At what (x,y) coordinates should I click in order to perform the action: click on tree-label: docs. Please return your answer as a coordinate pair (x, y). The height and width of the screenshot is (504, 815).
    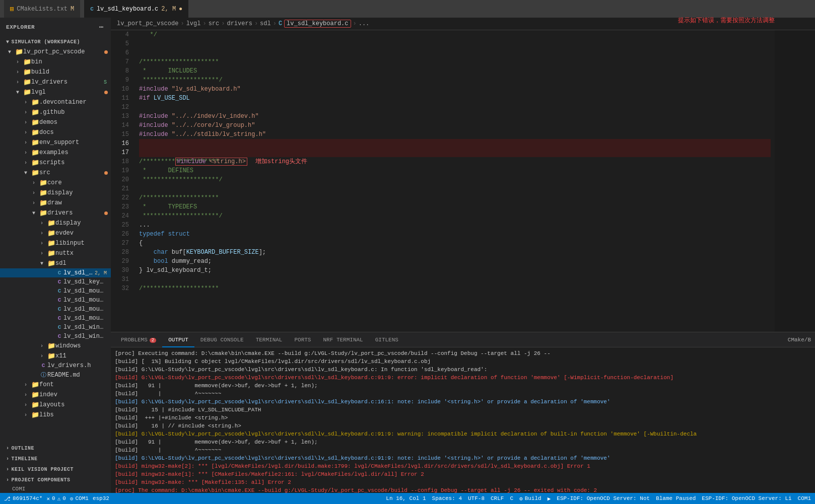
    Looking at the image, I should click on (72, 132).